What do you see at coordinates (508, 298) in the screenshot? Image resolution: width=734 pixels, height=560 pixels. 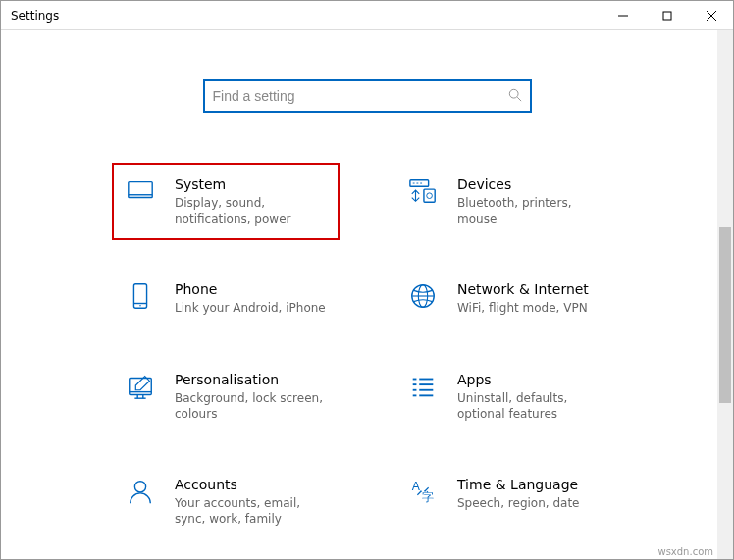 I see `category-network: Network & Internet WiFi, flight mode, VP…` at bounding box center [508, 298].